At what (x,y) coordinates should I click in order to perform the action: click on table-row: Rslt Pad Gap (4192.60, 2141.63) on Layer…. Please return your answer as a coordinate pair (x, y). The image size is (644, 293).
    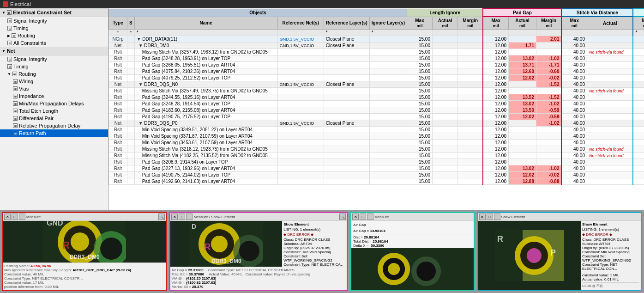
    Looking at the image, I should click on (377, 182).